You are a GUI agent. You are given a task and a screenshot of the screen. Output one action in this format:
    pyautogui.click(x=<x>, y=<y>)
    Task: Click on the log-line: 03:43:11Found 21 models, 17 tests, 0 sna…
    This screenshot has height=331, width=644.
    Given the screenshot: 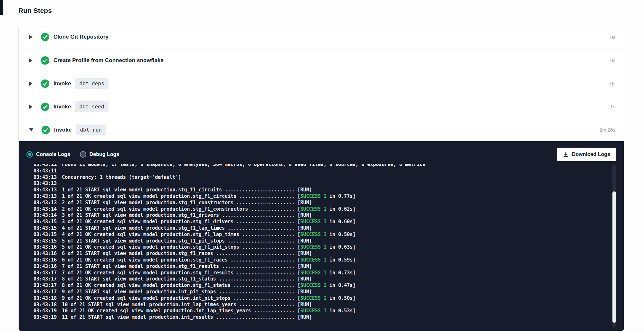 What is the action you would take?
    pyautogui.click(x=319, y=166)
    